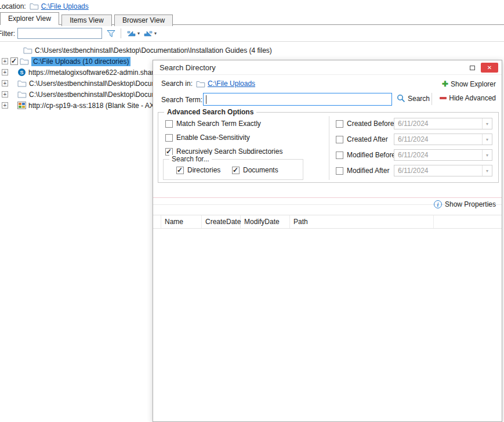 The width and height of the screenshot is (504, 422). Describe the element at coordinates (133, 34) in the screenshot. I see `copy-selection-icon: ▾` at that location.